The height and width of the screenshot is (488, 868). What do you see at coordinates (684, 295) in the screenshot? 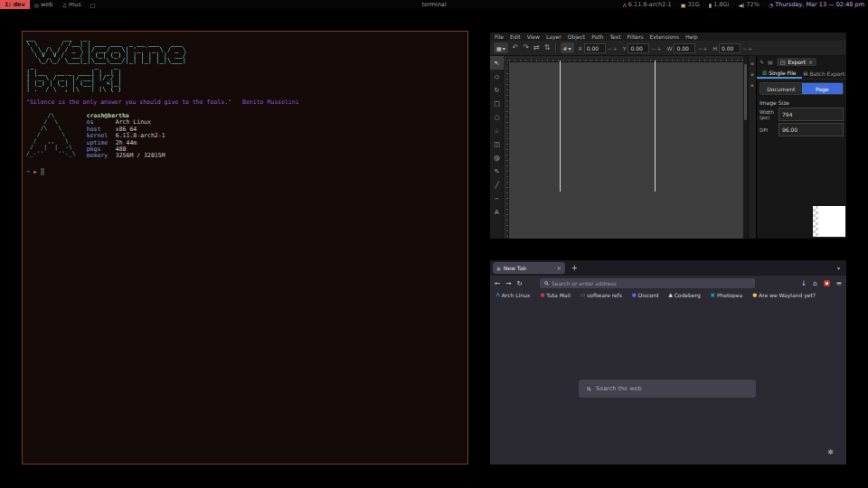
I see `bookmark-codeberg: ▲ Codeberg` at bounding box center [684, 295].